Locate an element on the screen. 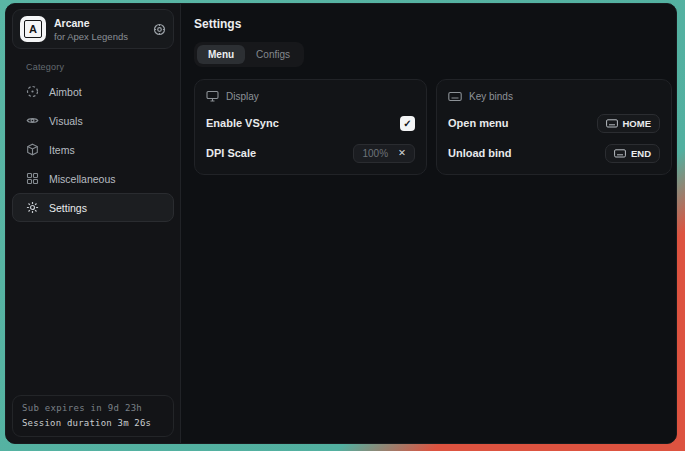  target-icon is located at coordinates (160, 30).